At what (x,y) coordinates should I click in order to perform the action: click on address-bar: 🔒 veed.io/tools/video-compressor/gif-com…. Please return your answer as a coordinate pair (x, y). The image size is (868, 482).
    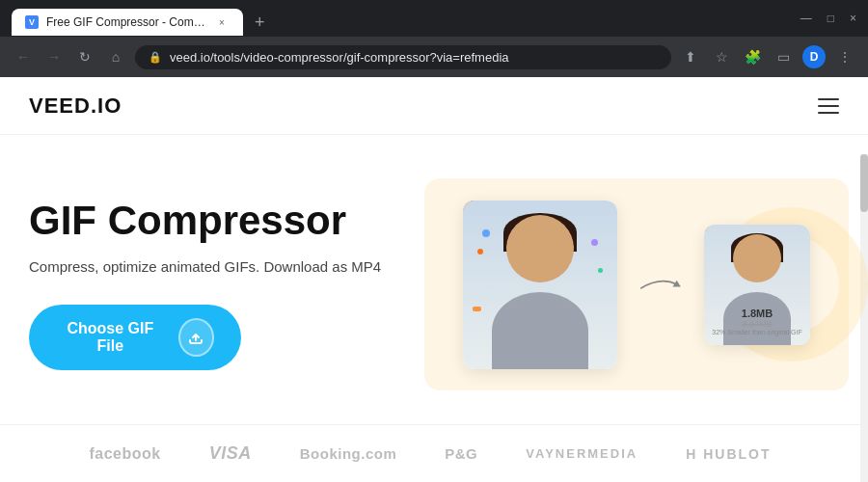
    Looking at the image, I should click on (403, 58).